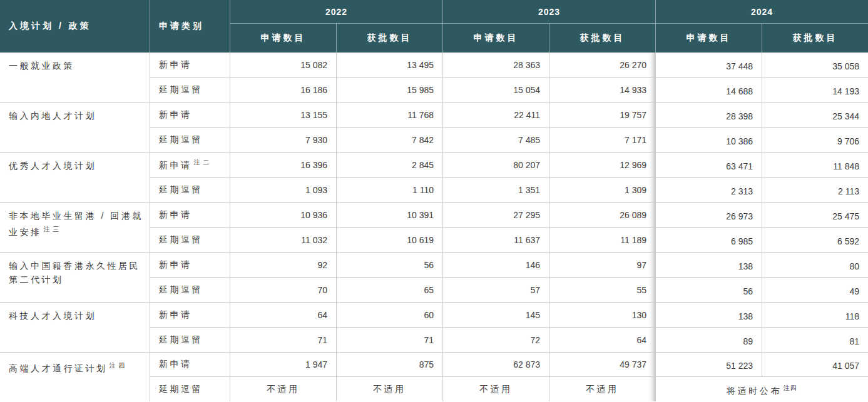  Describe the element at coordinates (283, 115) in the screenshot. I see `value-cell: 13 155` at that location.